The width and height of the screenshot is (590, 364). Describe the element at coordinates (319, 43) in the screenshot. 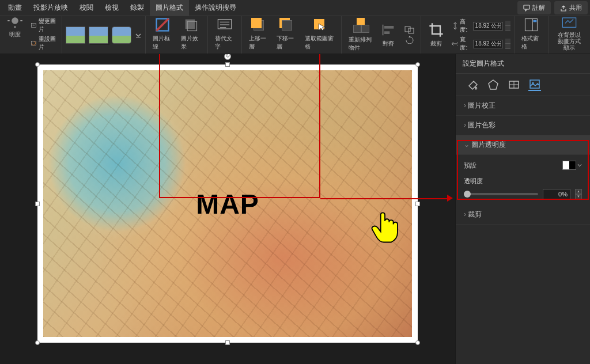

I see `selection-pane-label: 選取範圍窗格` at that location.